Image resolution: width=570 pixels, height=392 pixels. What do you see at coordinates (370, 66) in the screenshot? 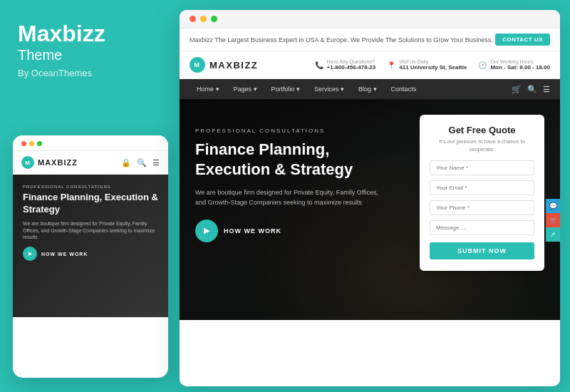
I see `desktop-header: M MAXBIZZ 📞 Have Any Questions? +1-800-4…` at bounding box center [370, 66].